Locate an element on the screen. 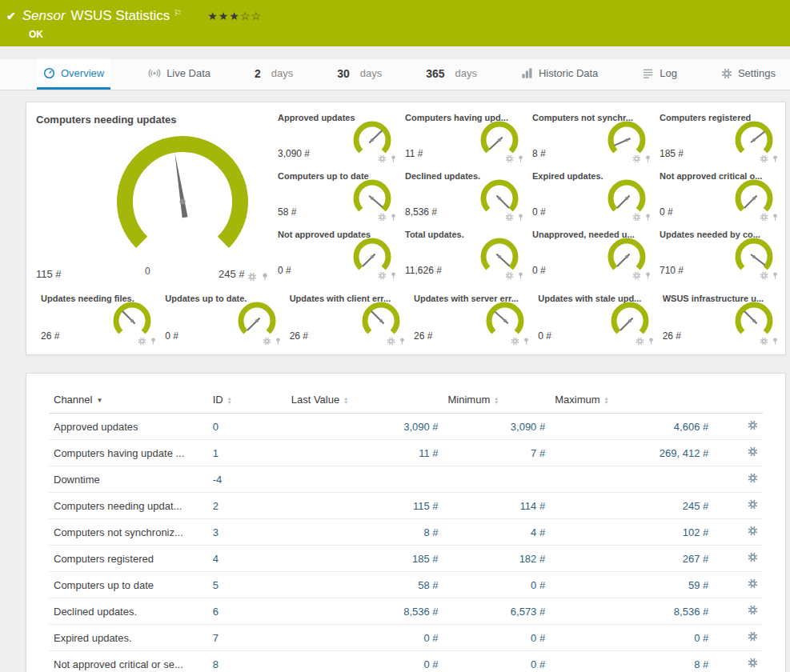 The width and height of the screenshot is (790, 672). gauge-card: Updates needed by co...710 # is located at coordinates (719, 254).